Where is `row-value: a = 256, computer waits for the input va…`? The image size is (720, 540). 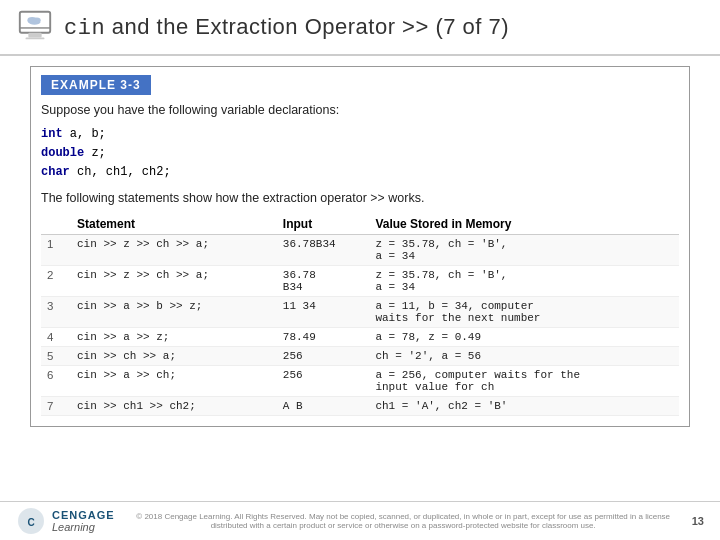 row-value: a = 256, computer waits for the input va… is located at coordinates (524, 380).